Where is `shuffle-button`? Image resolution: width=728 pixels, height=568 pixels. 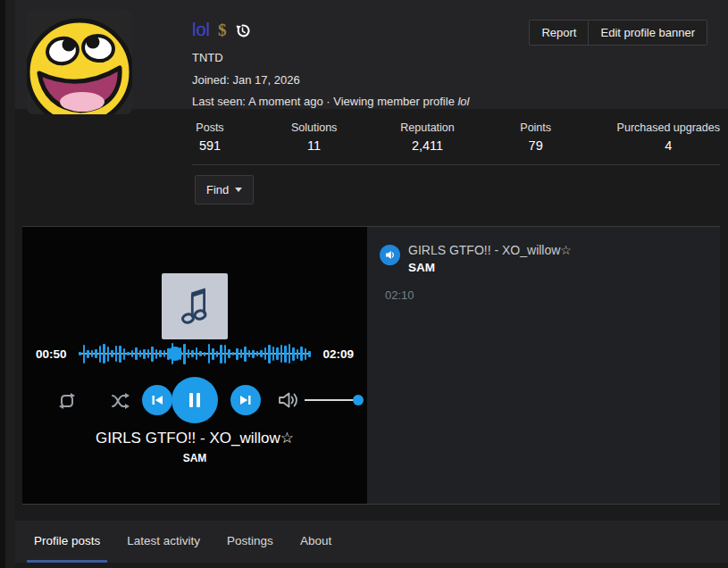
shuffle-button is located at coordinates (121, 403).